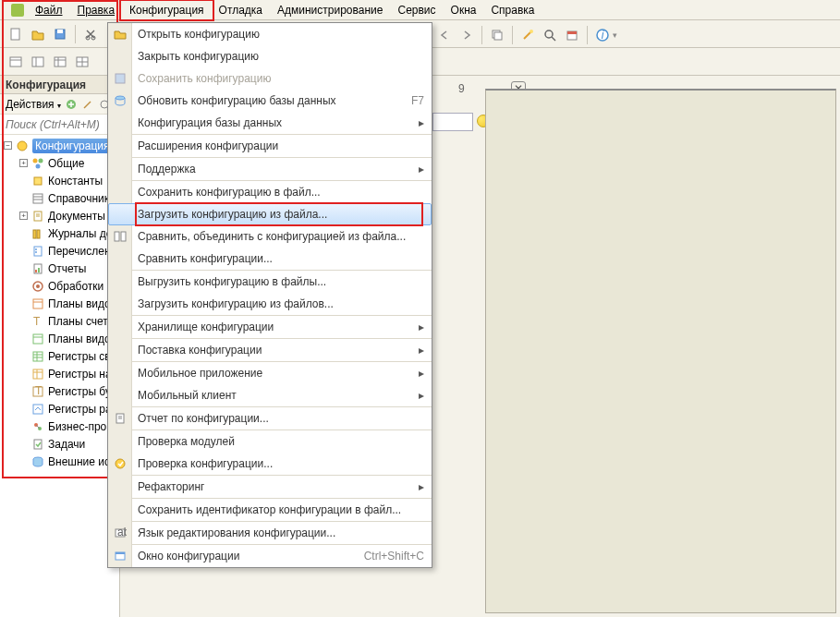  I want to click on actions-dropdown: Действия ▾, so click(33, 104).